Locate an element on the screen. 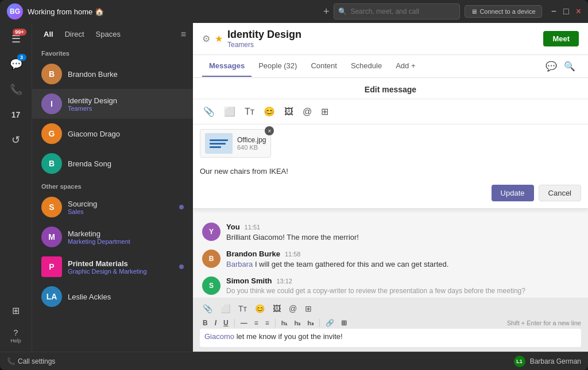  h1-button: h₁ is located at coordinates (285, 324).